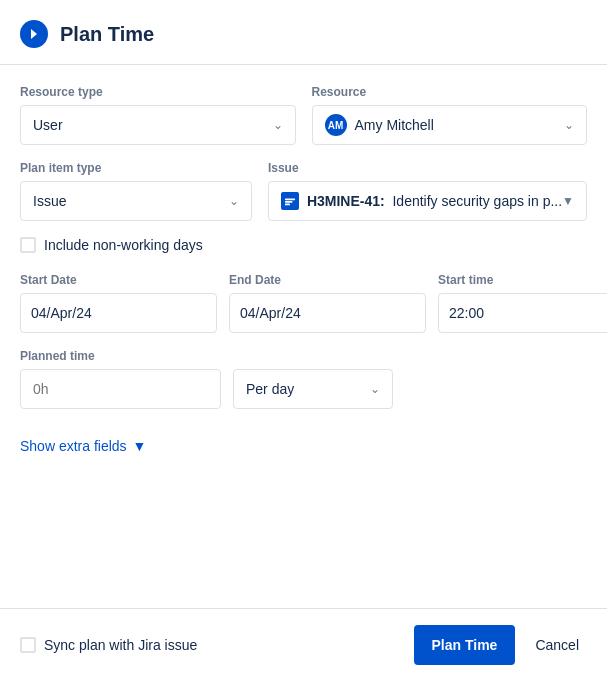  Describe the element at coordinates (270, 389) in the screenshot. I see `per-day-value: Per day` at that location.